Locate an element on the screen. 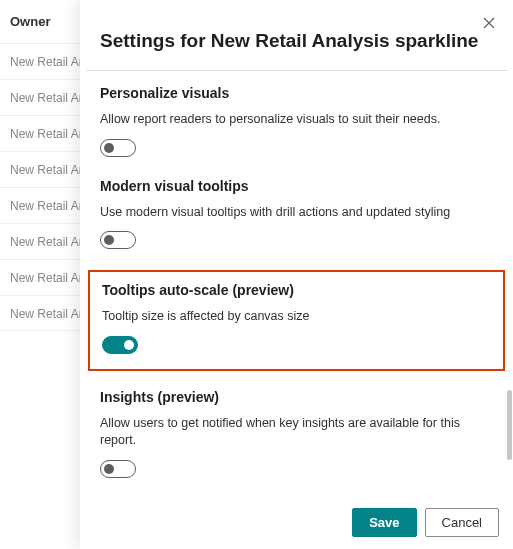 This screenshot has height=549, width=513. modern-tooltips-toggle is located at coordinates (118, 240).